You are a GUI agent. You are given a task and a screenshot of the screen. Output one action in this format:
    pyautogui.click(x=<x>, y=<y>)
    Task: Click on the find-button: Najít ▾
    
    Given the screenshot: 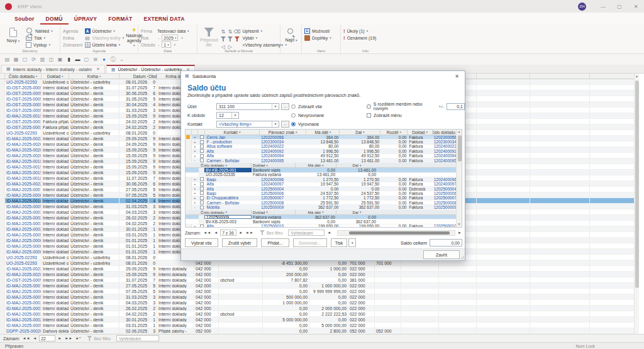 What is the action you would take?
    pyautogui.click(x=291, y=37)
    